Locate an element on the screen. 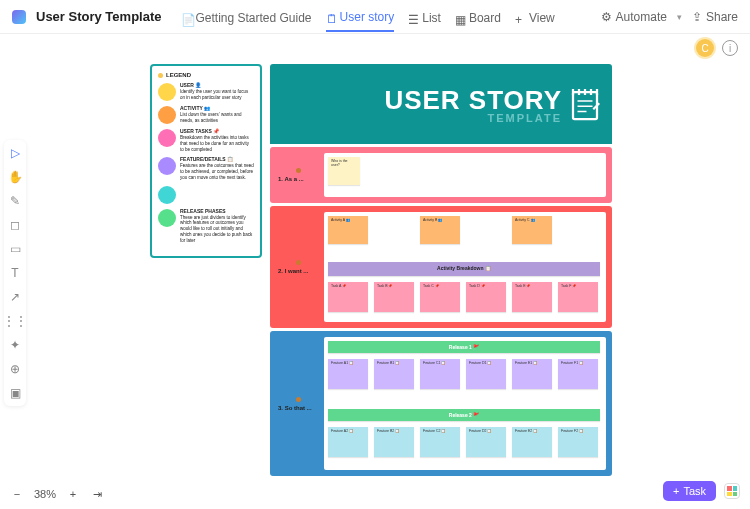 This screenshot has width=750, height=509. fit-width-button: ⇥ is located at coordinates (97, 494).